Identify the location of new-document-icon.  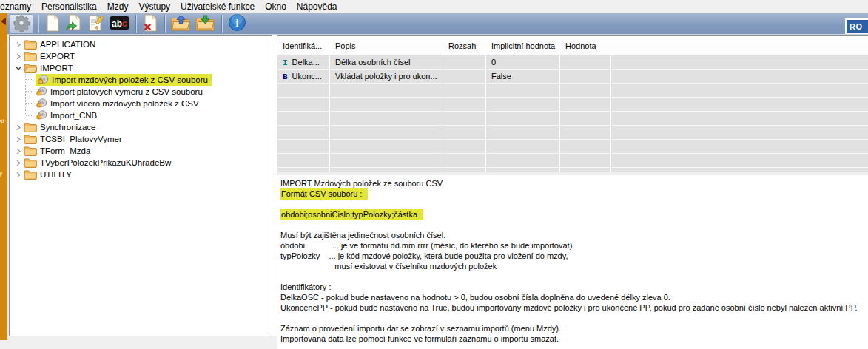
(53, 24).